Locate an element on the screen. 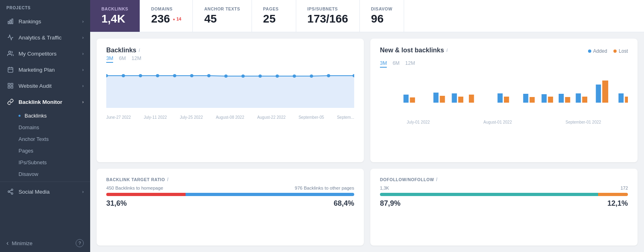 The width and height of the screenshot is (644, 252). sidebar-item-marketing: Marketing Plan › is located at coordinates (45, 70).